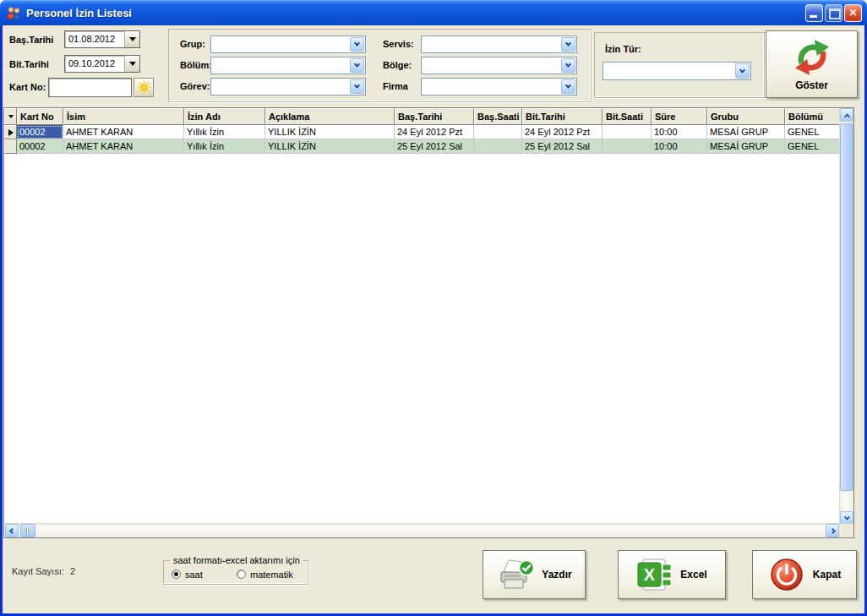 The height and width of the screenshot is (616, 867). Describe the element at coordinates (12, 531) in the screenshot. I see `scroll-left-button` at that location.